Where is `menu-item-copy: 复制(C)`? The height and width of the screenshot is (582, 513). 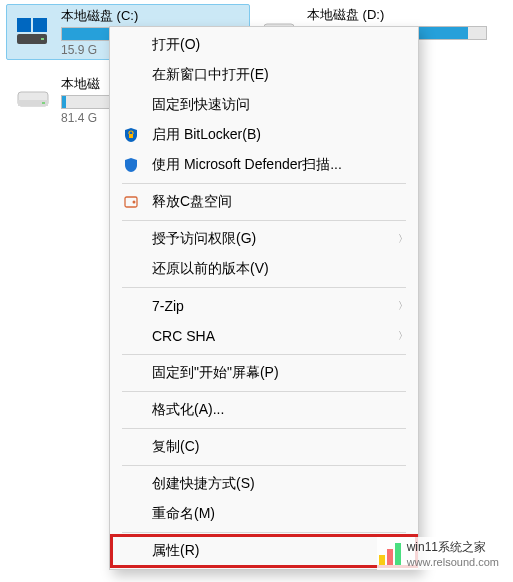 menu-item-copy: 复制(C) is located at coordinates (264, 447).